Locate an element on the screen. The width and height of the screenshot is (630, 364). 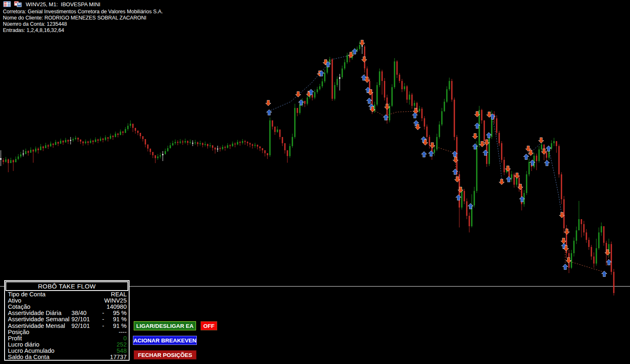
row-value: 95 % is located at coordinates (120, 313).